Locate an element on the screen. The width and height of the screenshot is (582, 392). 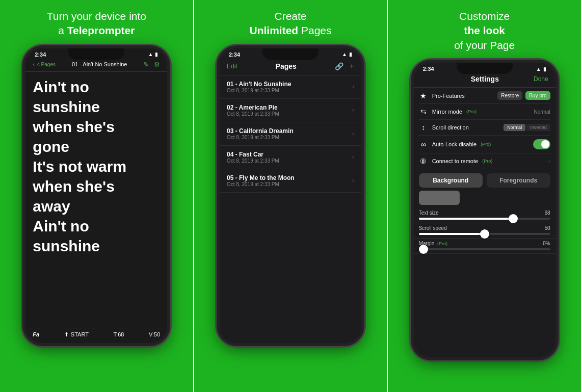
bluetooth-icon: ⑧ is located at coordinates (424, 161).